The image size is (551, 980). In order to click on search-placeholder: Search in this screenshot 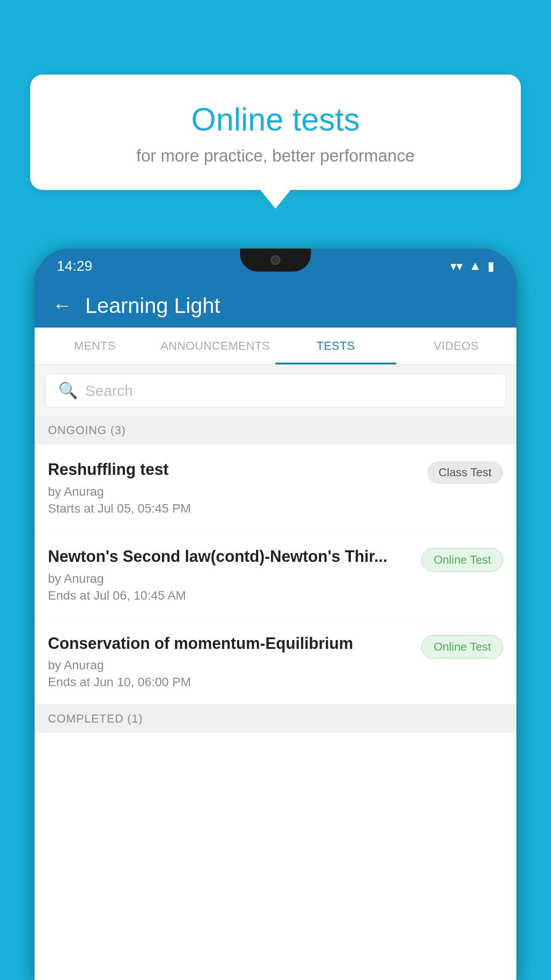, I will do `click(109, 391)`.